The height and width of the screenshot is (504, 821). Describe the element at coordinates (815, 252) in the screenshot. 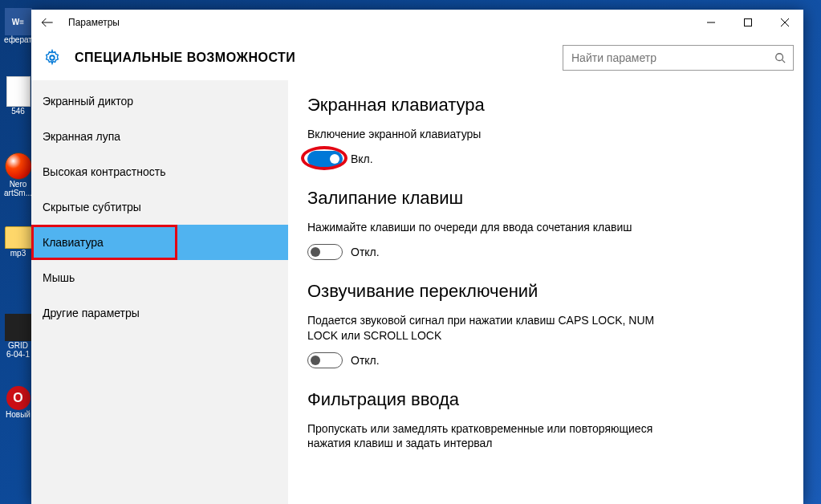

I see `desktop-right-strip` at that location.